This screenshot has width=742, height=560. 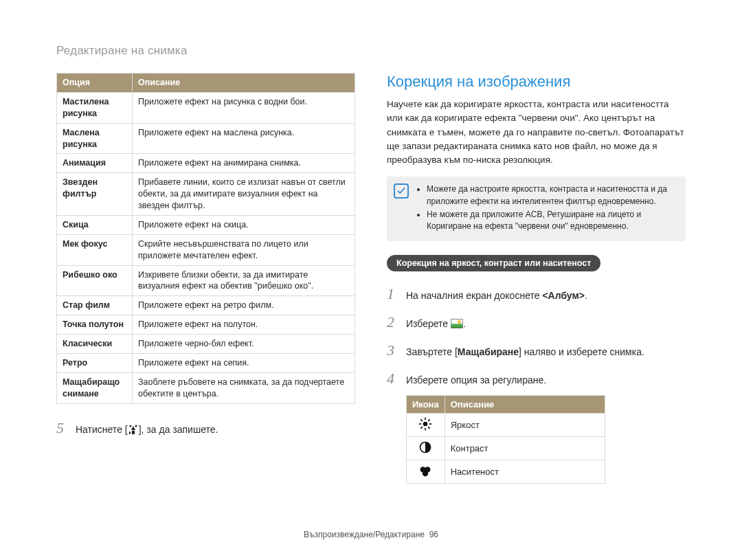 I want to click on step-text: Завъртете [Мащабиране] наляво и изберете…, so click(x=525, y=352).